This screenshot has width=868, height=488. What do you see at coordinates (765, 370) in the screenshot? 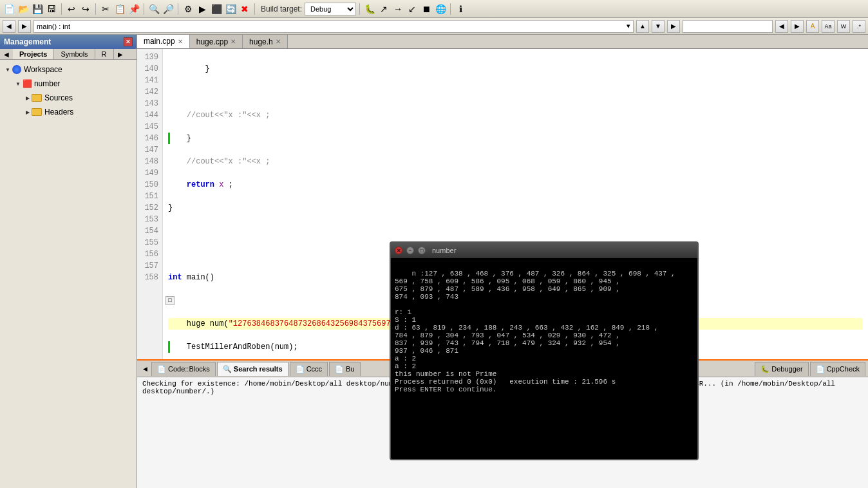
I see `bottom-tab-debugger-icon: 🐛` at bounding box center [765, 370].